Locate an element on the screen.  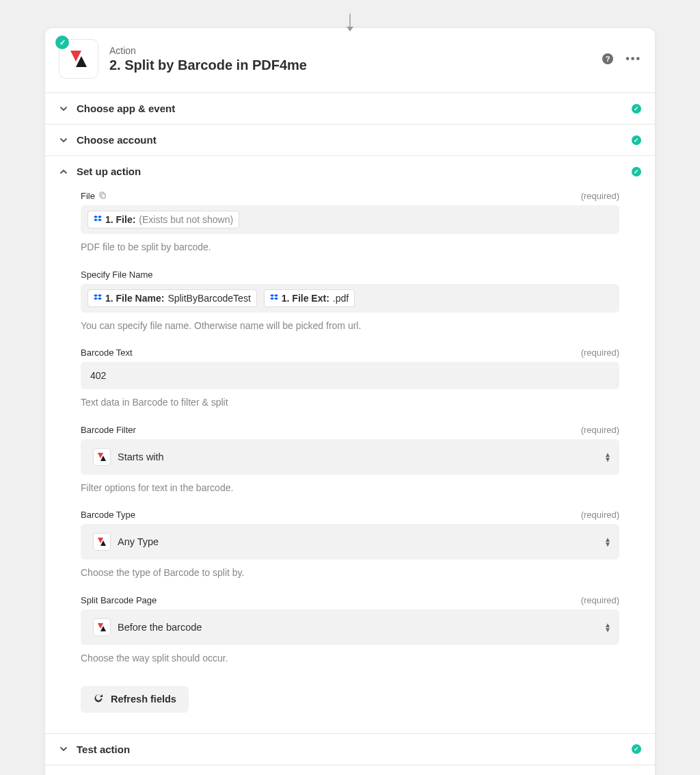
field-barcode-text: Barcode Text (required) 402 Text data in… is located at coordinates (350, 379).